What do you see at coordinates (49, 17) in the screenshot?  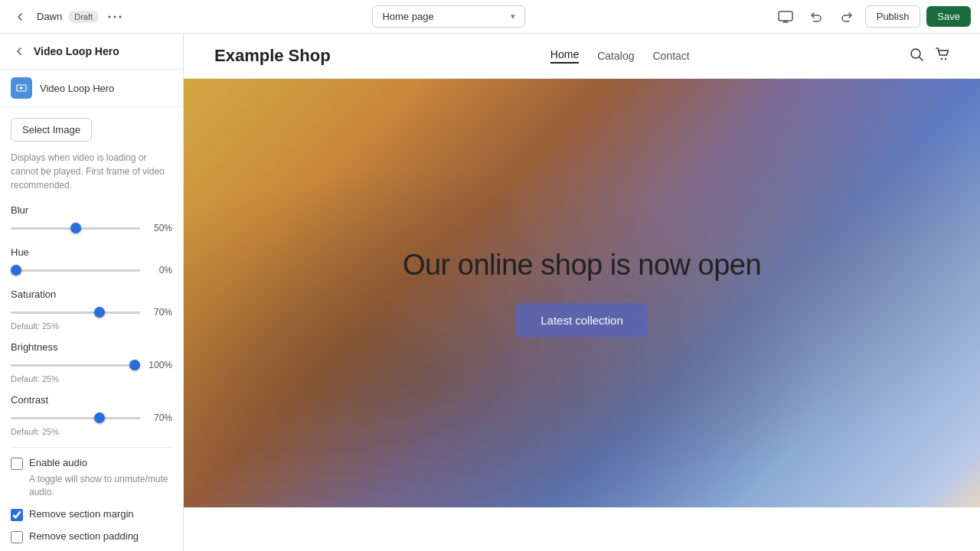 I see `theme-name: Dawn` at bounding box center [49, 17].